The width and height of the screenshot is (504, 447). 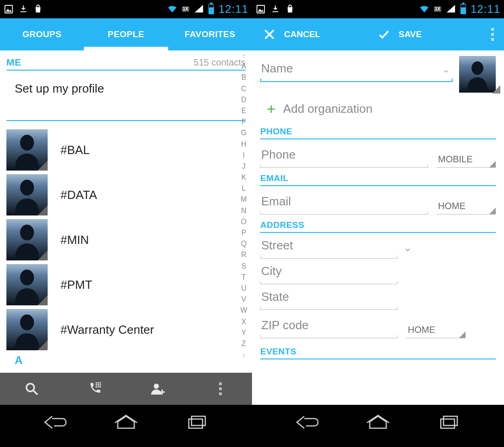 What do you see at coordinates (244, 199) in the screenshot?
I see `index-letter: M` at bounding box center [244, 199].